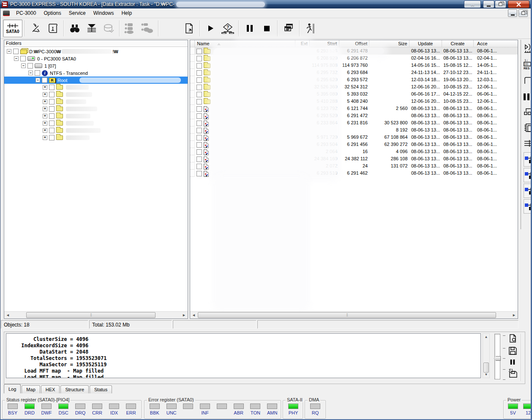 The width and height of the screenshot is (532, 420). Describe the element at coordinates (96, 52) in the screenshot. I see `tree-item-d-pc-3000: D:₩PC-3000₩!₩` at that location.